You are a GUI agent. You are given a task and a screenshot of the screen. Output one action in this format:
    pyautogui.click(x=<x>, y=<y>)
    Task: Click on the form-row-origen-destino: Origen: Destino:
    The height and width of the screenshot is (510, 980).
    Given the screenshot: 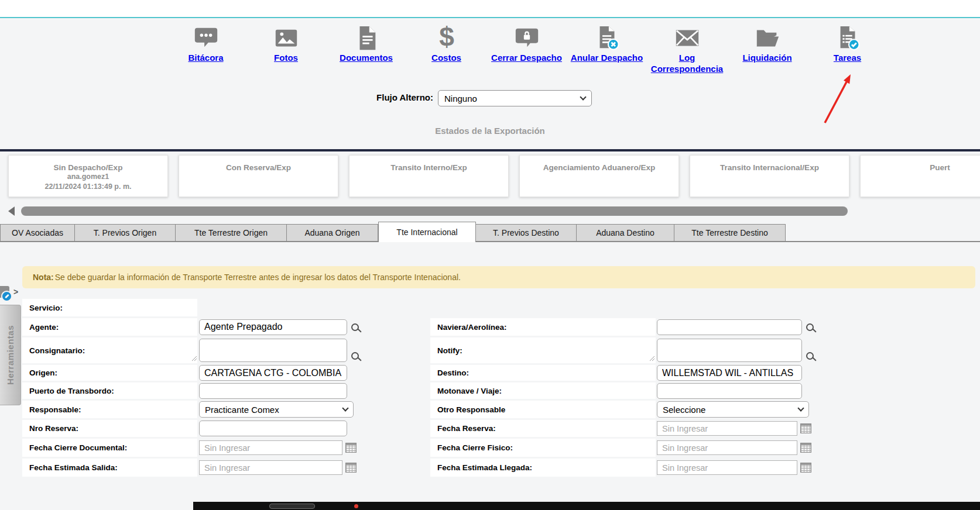 What is the action you would take?
    pyautogui.click(x=438, y=373)
    